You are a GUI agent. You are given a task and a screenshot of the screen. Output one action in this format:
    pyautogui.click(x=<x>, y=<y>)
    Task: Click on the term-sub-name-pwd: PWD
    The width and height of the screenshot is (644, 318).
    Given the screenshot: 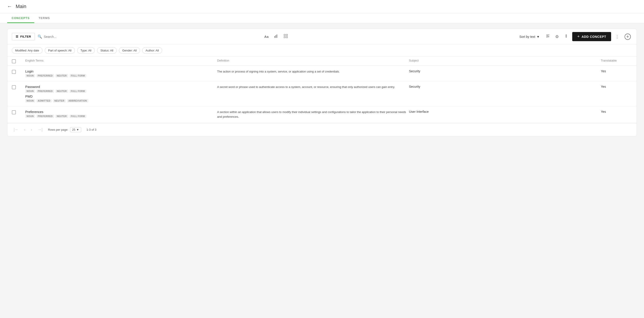 What is the action you would take?
    pyautogui.click(x=121, y=97)
    